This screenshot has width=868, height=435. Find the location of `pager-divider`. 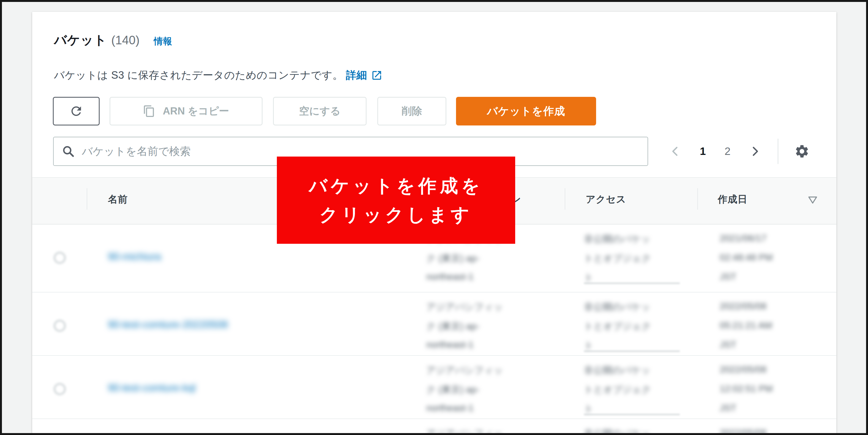

pager-divider is located at coordinates (778, 152).